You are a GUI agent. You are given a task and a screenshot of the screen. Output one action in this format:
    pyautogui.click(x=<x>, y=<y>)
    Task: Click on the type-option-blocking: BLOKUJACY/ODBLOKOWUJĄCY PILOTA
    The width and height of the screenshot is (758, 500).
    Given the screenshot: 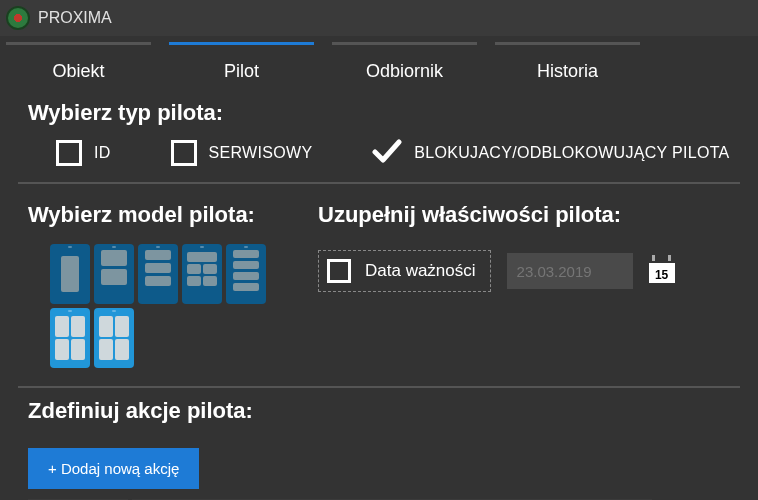 What is the action you would take?
    pyautogui.click(x=550, y=153)
    